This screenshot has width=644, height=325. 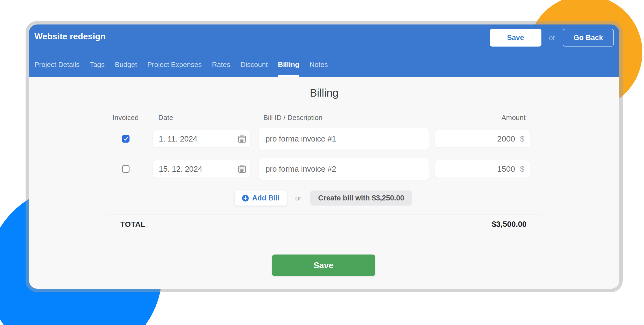 I want to click on card-header: Website redesign Save or Go Back Project…, so click(x=324, y=51).